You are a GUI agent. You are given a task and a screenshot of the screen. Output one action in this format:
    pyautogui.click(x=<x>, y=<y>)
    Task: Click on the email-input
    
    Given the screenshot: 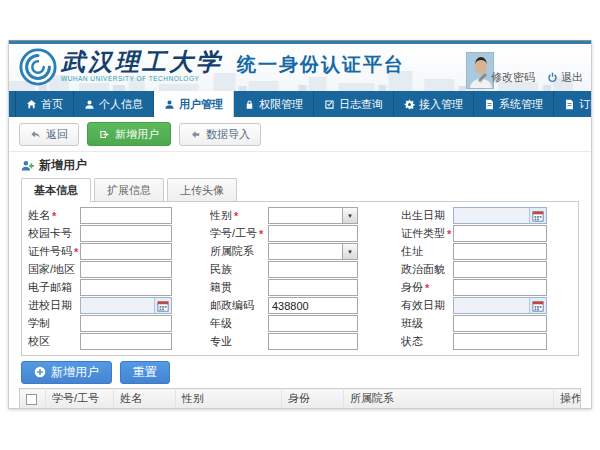 What is the action you would take?
    pyautogui.click(x=126, y=288)
    